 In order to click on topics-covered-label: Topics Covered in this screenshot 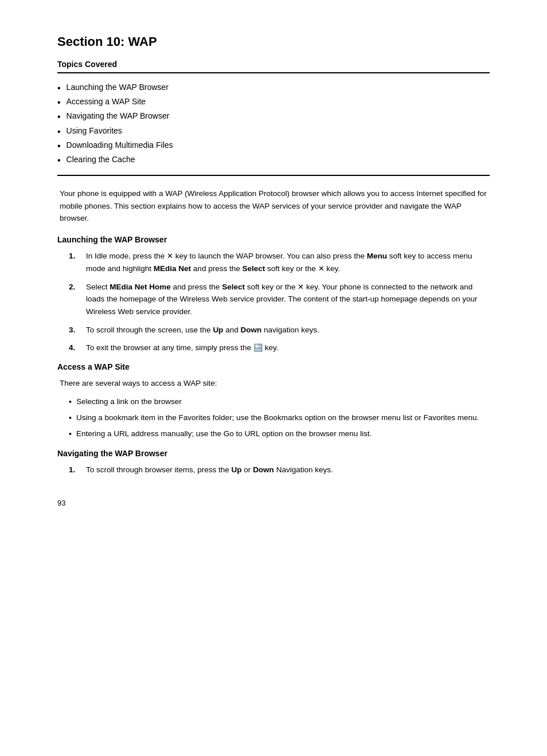, I will do `click(274, 64)`.